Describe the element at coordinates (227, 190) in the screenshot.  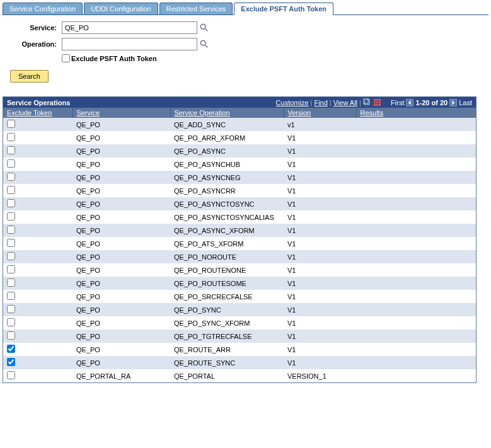
I see `cell-operation: QE_PO_ASYNCRR` at that location.